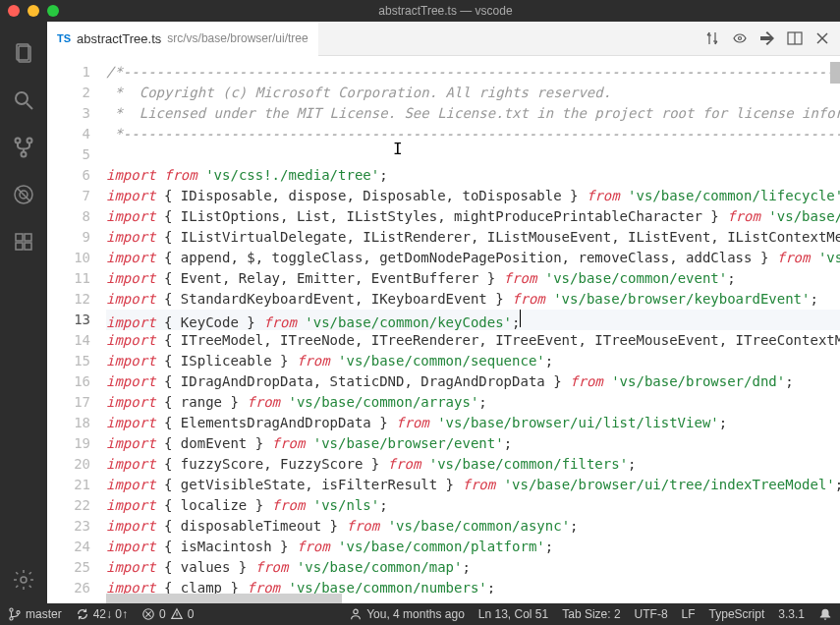 Image resolution: width=840 pixels, height=625 pixels. Describe the element at coordinates (64, 38) in the screenshot. I see `typescript-file-icon: TS` at that location.